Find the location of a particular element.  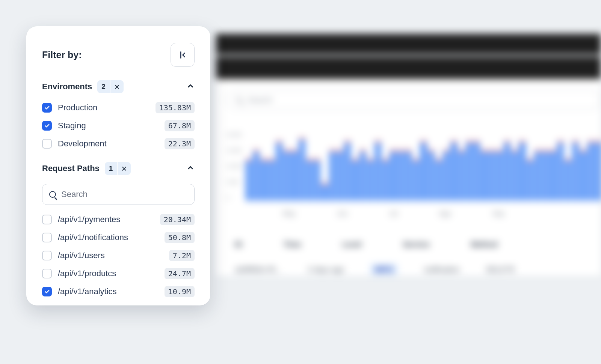

panel-title: Filter by: is located at coordinates (62, 55).